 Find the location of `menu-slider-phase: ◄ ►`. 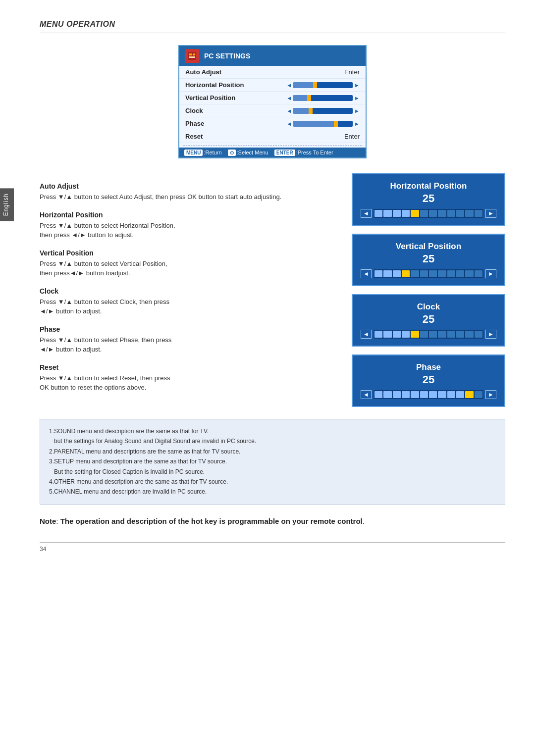

menu-slider-phase: ◄ ► is located at coordinates (323, 124).